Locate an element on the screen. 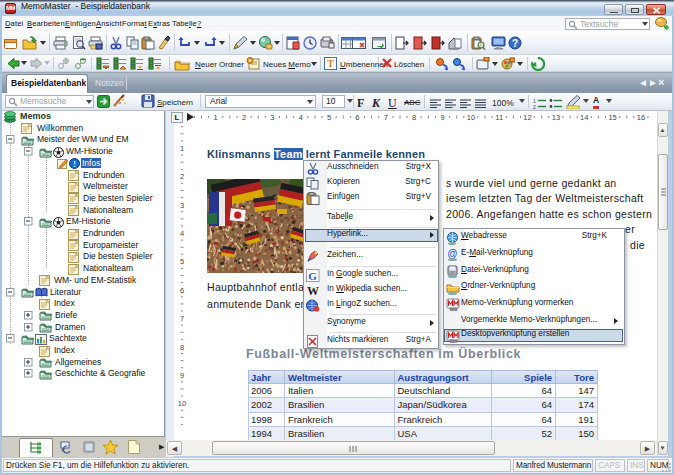  svg-text: T is located at coordinates (330, 64).